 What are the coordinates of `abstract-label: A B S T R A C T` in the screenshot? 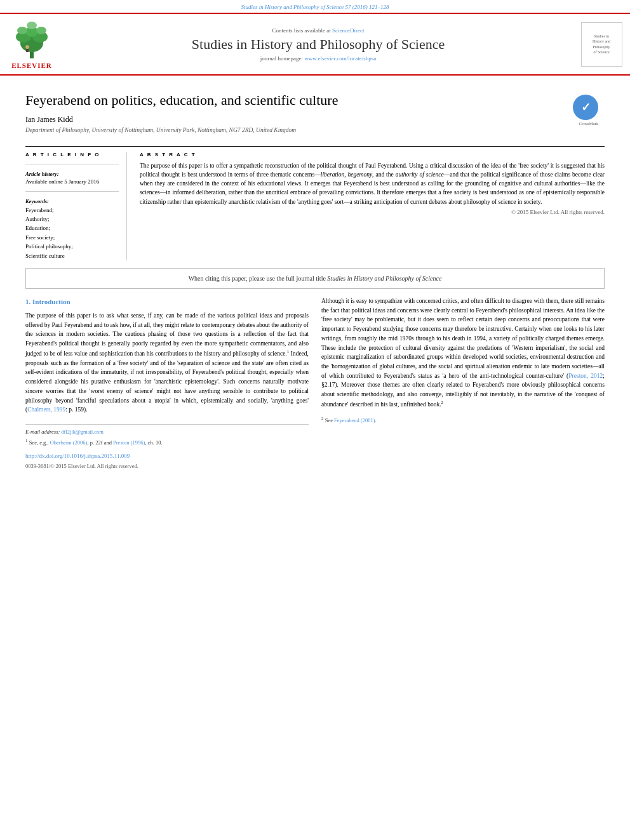 It's located at (372, 155).